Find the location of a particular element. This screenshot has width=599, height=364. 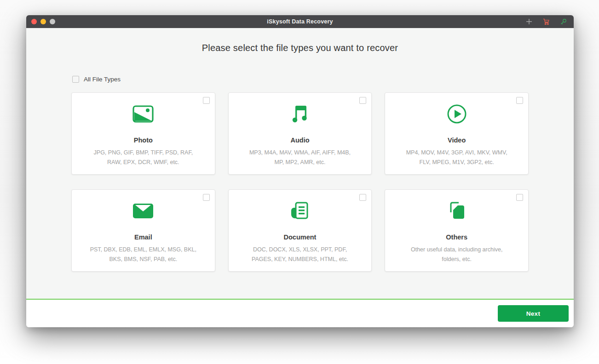

photo-checkbox is located at coordinates (206, 100).